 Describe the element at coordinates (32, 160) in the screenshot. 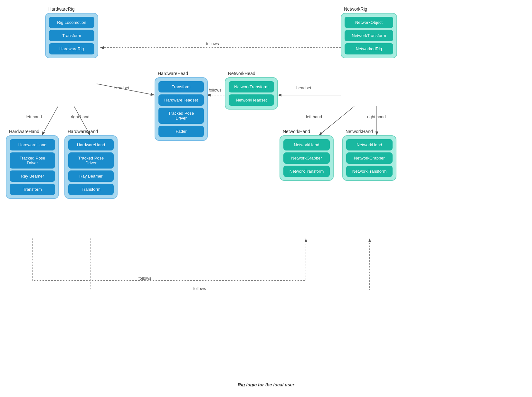

I see `hw-hand-left-block-tpd: Tracked Pose Driver` at that location.